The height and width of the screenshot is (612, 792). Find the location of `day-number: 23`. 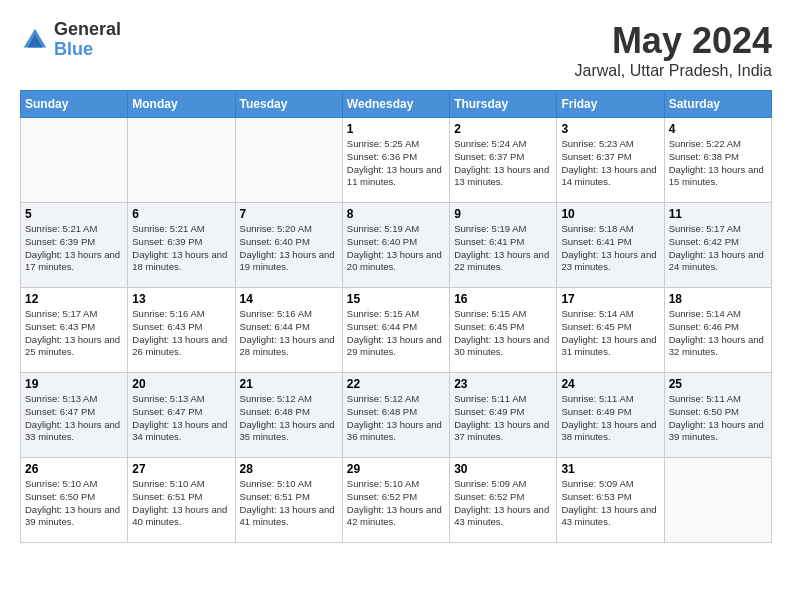

day-number: 23 is located at coordinates (503, 384).